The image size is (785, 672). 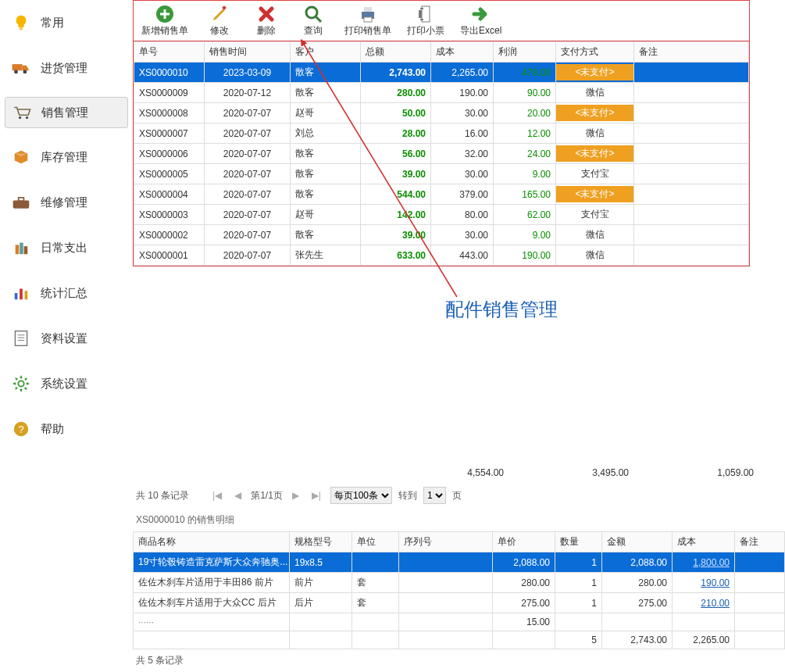 I want to click on toolbar-edit-button: 修改, so click(x=219, y=20).